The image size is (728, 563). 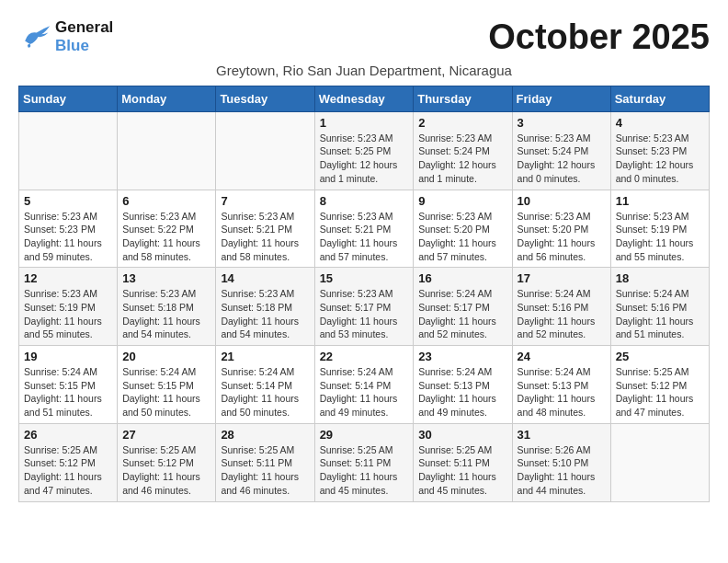 What do you see at coordinates (364, 123) in the screenshot?
I see `day-number: 1` at bounding box center [364, 123].